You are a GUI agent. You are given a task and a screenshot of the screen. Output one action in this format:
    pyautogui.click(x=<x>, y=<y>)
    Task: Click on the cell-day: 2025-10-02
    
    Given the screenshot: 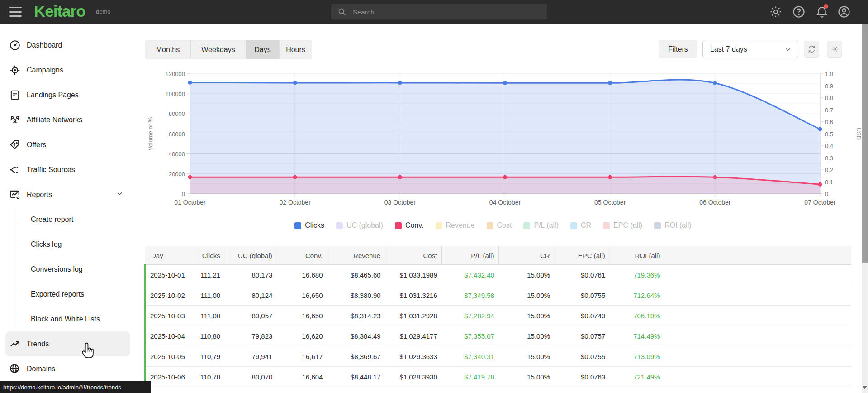 What is the action you would take?
    pyautogui.click(x=171, y=295)
    